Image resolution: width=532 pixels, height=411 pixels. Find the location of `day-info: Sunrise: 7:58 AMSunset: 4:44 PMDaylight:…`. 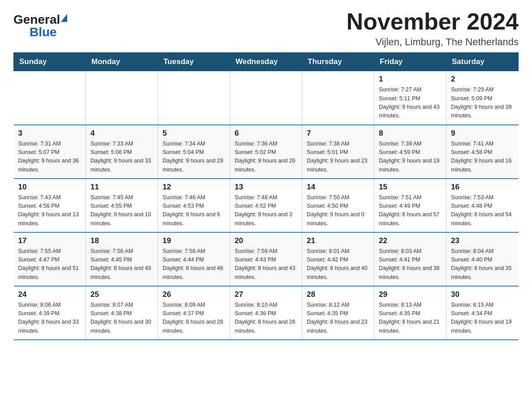

day-info: Sunrise: 7:58 AMSunset: 4:44 PMDaylight:… is located at coordinates (194, 265).